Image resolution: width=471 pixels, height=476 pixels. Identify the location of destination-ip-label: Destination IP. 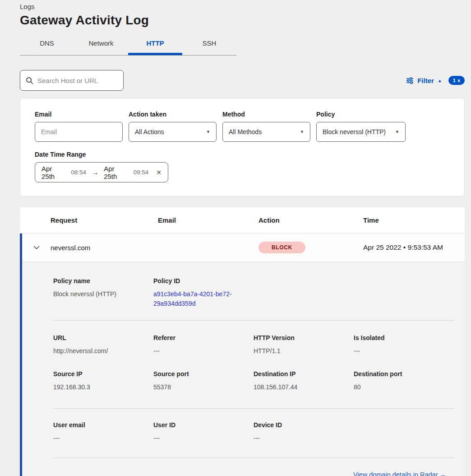
(304, 374).